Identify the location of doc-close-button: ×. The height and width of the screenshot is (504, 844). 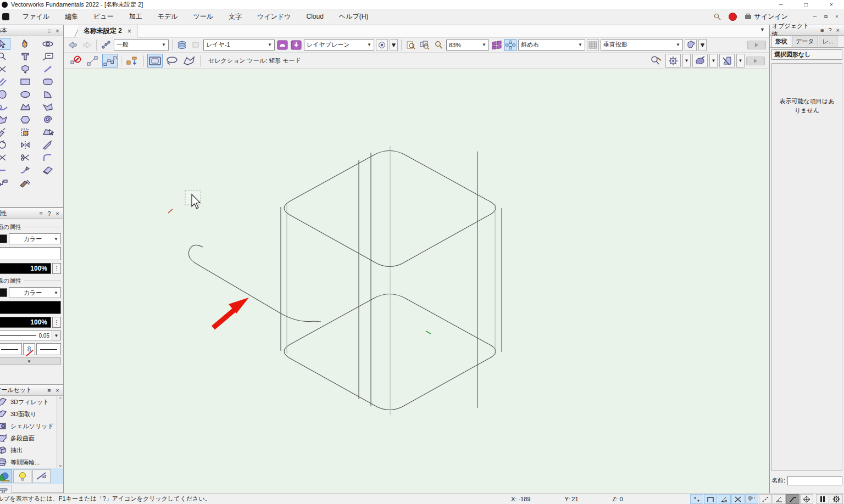
(837, 16).